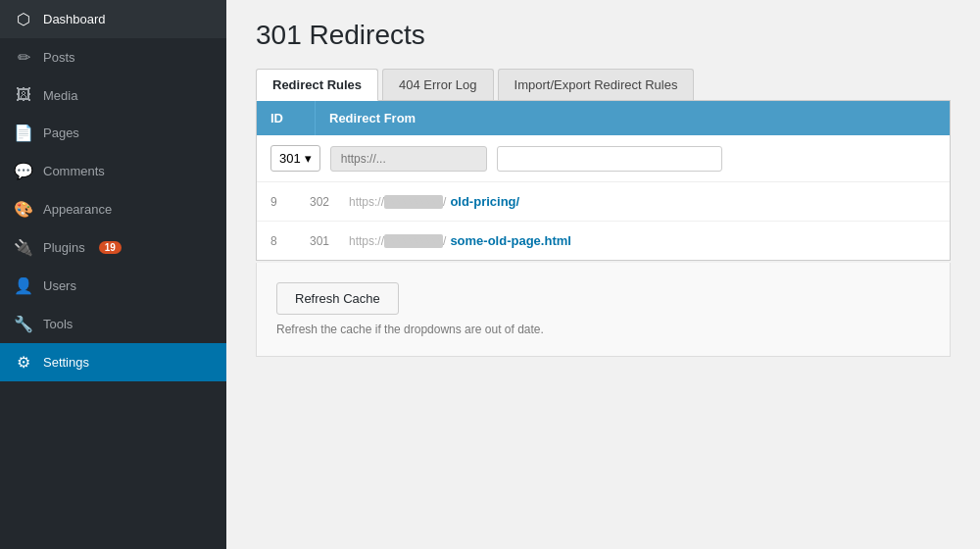  I want to click on redirect-from-input, so click(409, 159).